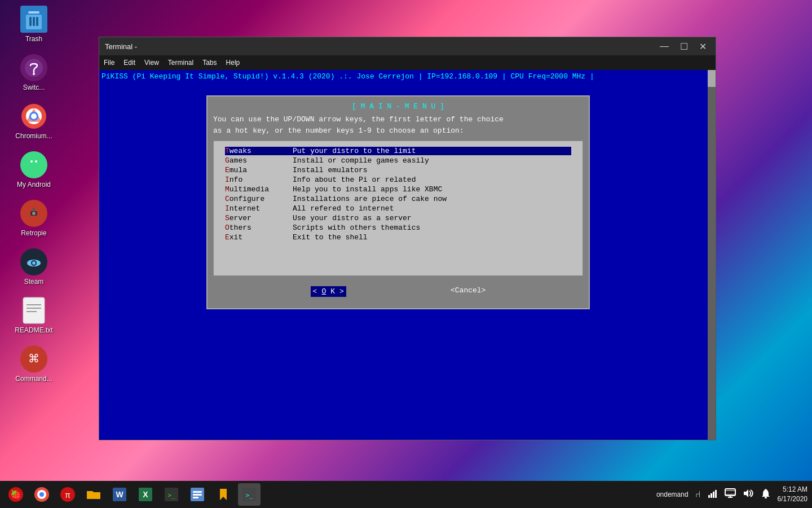 The image size is (812, 508). Describe the element at coordinates (120, 494) in the screenshot. I see `taskbar-word: W` at that location.